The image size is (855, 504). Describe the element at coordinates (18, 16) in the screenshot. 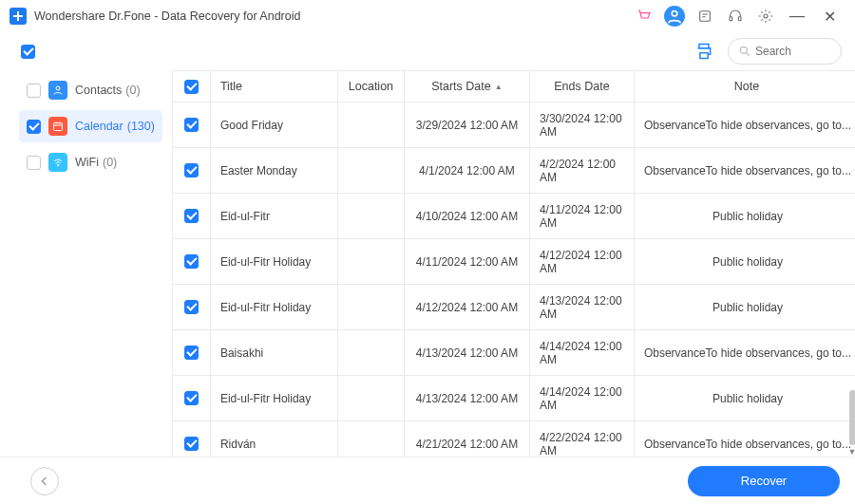

I see `app-logo-icon` at that location.